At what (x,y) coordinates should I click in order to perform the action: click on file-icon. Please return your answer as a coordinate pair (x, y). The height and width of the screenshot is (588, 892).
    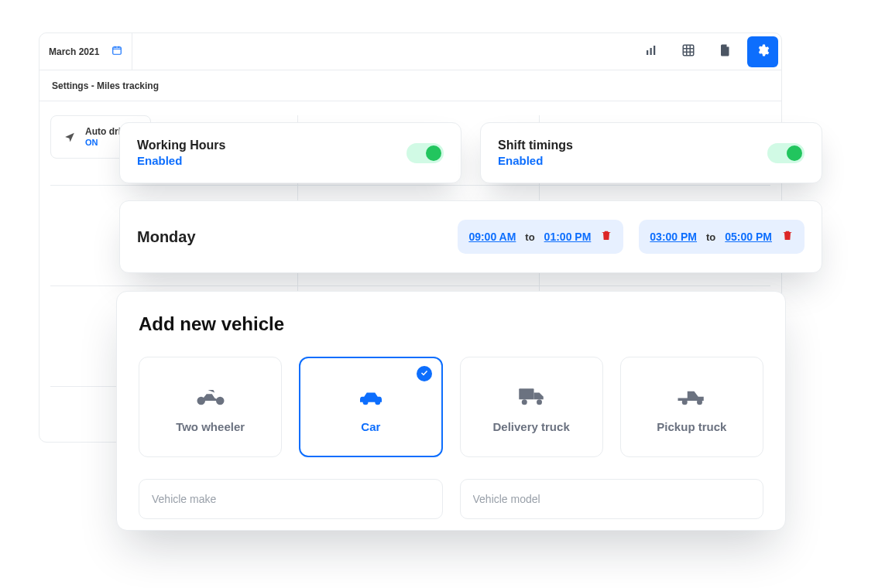
    Looking at the image, I should click on (726, 52).